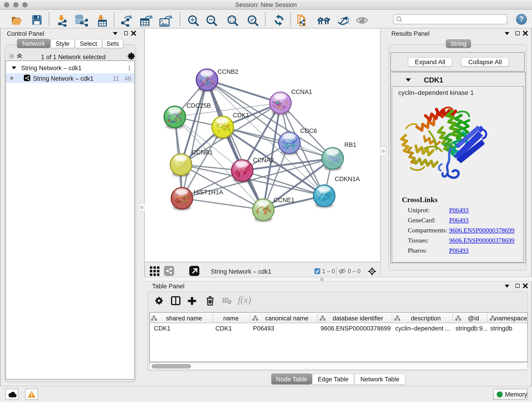 The height and width of the screenshot is (402, 532). I want to click on svg-text: CCNB1, so click(202, 152).